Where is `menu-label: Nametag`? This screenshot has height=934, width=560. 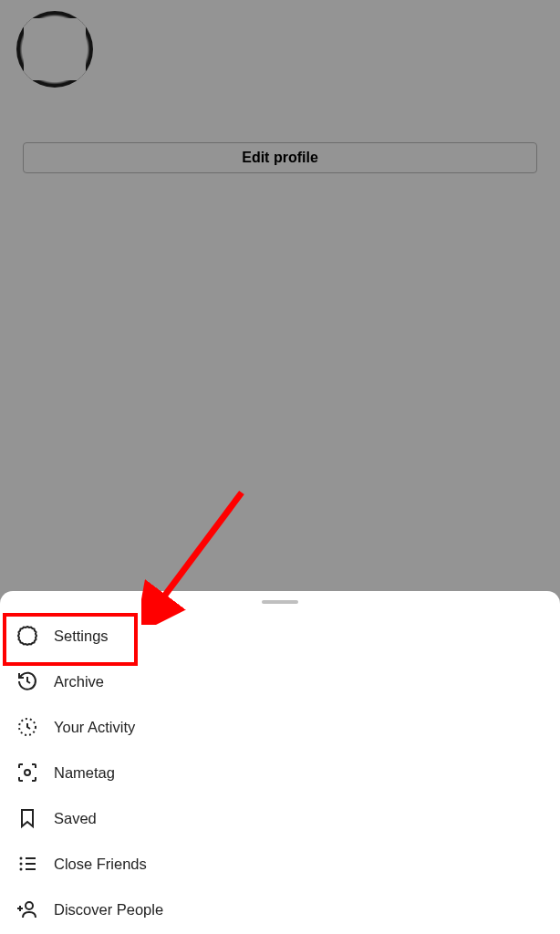 menu-label: Nametag is located at coordinates (84, 773).